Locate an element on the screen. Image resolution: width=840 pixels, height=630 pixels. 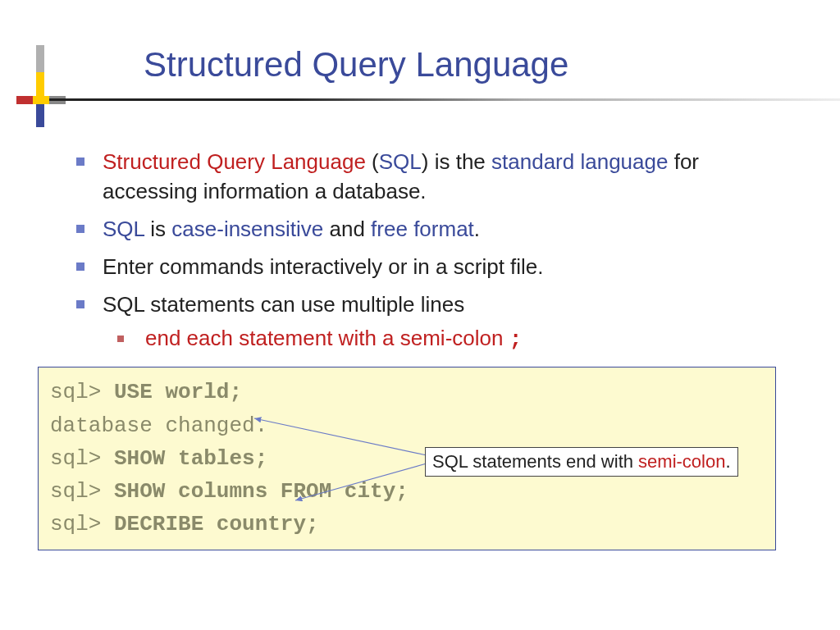
bullet-4: SQL statements can use multiple lines en… is located at coordinates (430, 323).